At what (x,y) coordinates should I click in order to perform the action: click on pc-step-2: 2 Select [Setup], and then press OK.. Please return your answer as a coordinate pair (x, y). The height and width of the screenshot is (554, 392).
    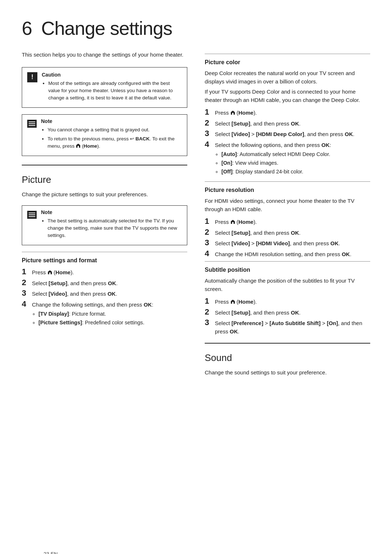
    Looking at the image, I should click on (287, 123).